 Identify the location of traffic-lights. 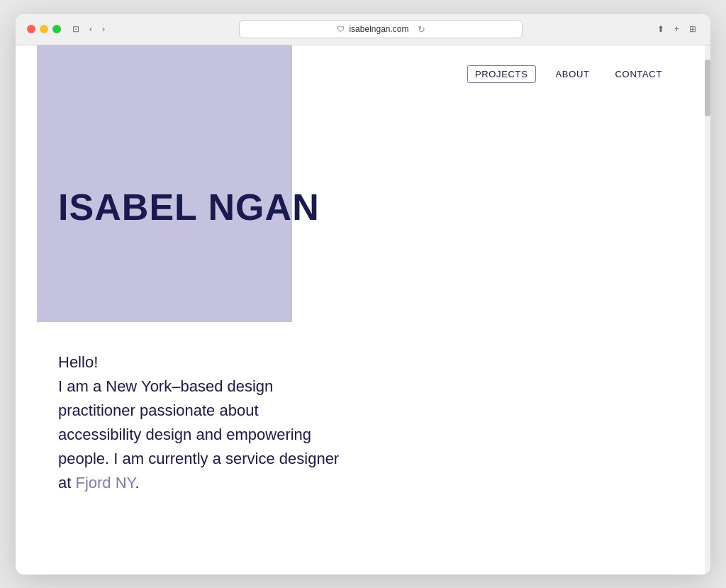
(44, 29).